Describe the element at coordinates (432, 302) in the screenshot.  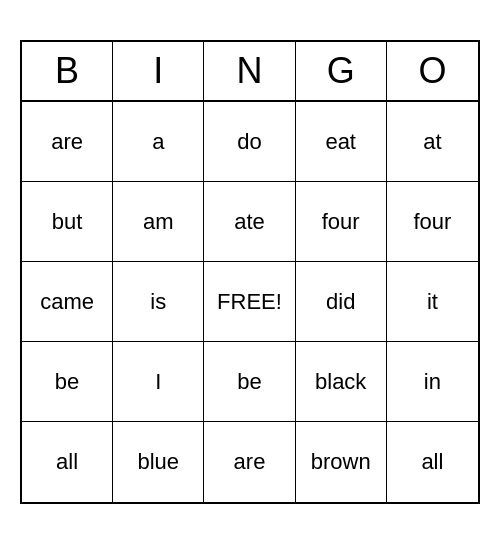
I see `cell-r2-c4: it` at that location.